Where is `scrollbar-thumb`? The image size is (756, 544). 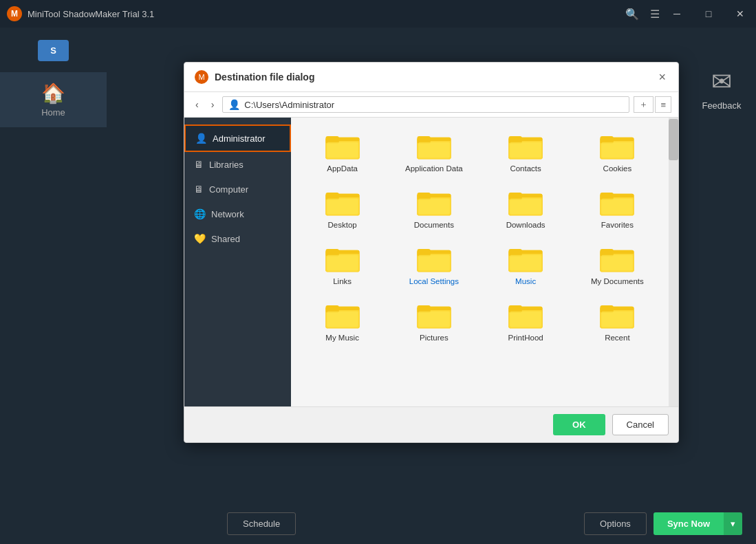
scrollbar-thumb is located at coordinates (673, 140).